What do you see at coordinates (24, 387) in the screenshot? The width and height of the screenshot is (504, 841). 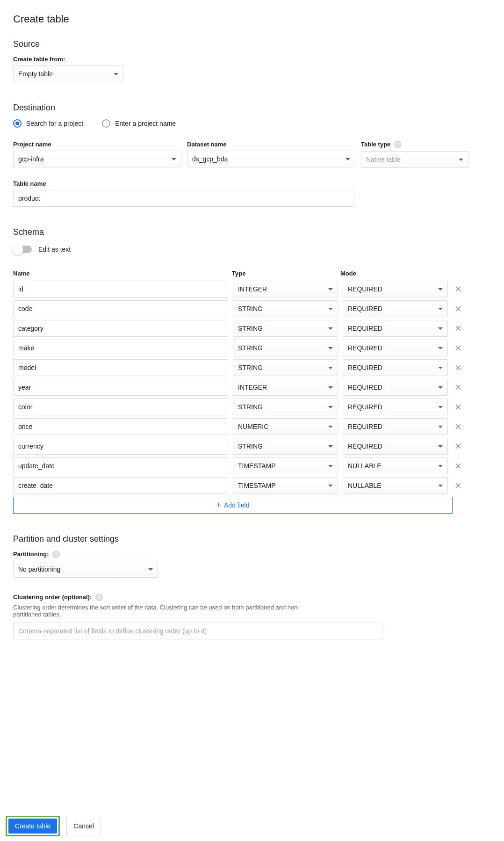 I see `field-name-value: year` at bounding box center [24, 387].